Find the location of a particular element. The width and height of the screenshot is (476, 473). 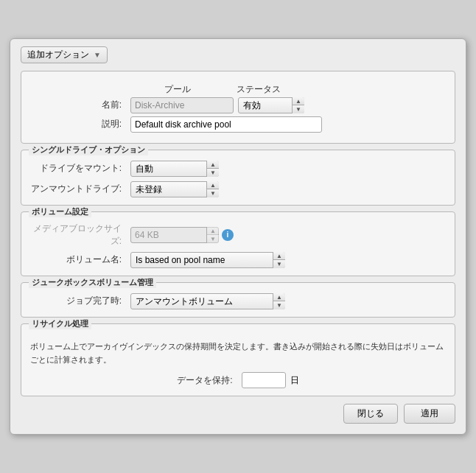

mount-spinner-up: ▲ is located at coordinates (213, 165).